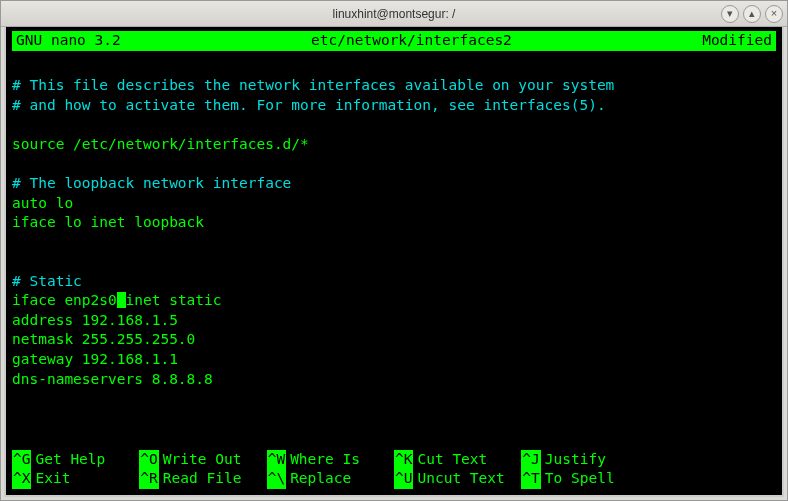 The image size is (788, 501). I want to click on shortcut-key: ^U, so click(404, 479).